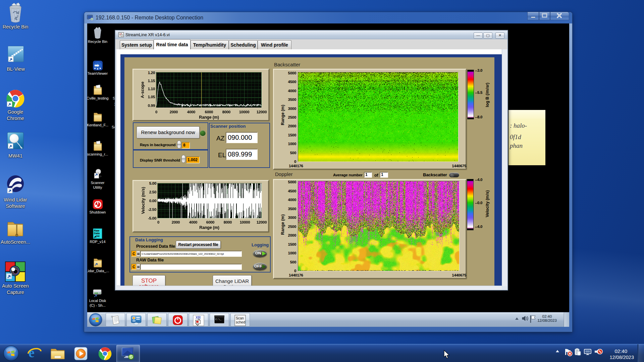 This screenshot has height=362, width=644. What do you see at coordinates (622, 357) in the screenshot?
I see `svg-text: 12/08/2023` at bounding box center [622, 357].